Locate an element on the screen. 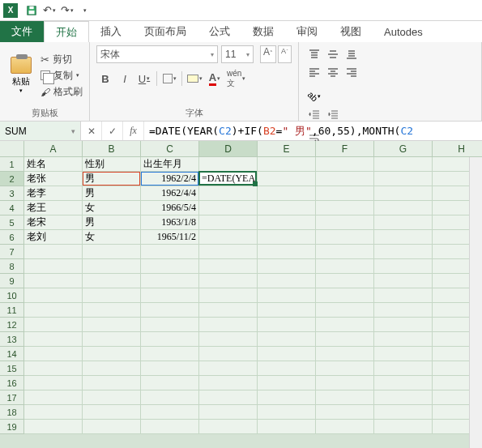  cell: 出生年月 is located at coordinates (170, 164).